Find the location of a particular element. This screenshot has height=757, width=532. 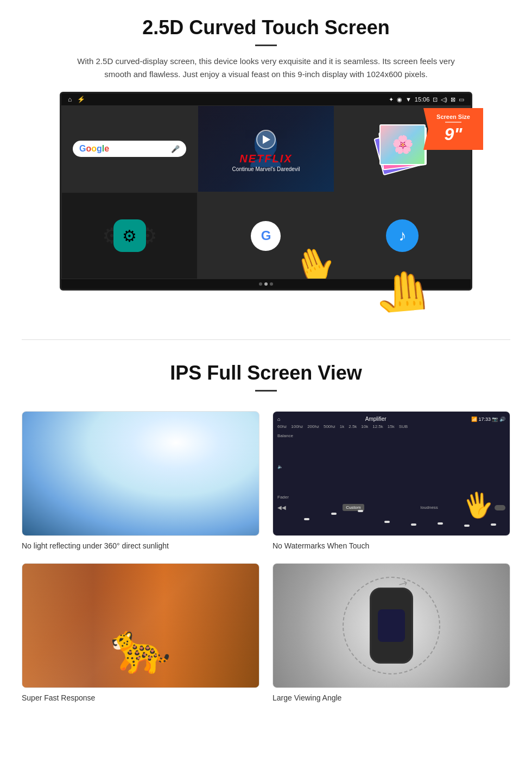

ips-title: IPS Full Screen View is located at coordinates (266, 373).